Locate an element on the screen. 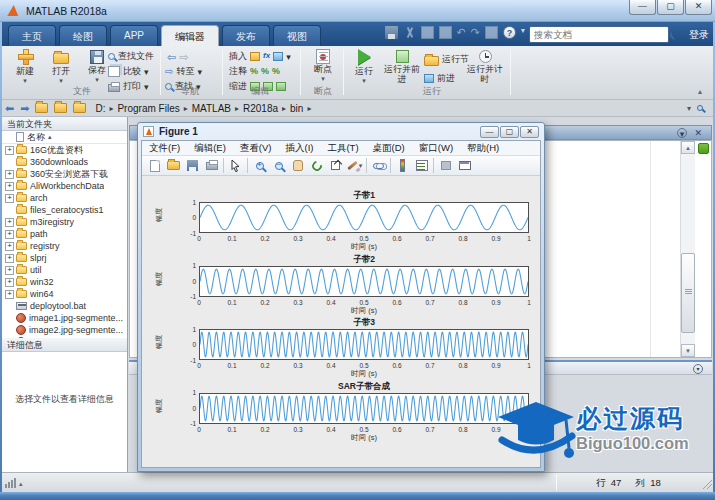 This screenshot has height=500, width=715. cut-icon is located at coordinates (410, 32).